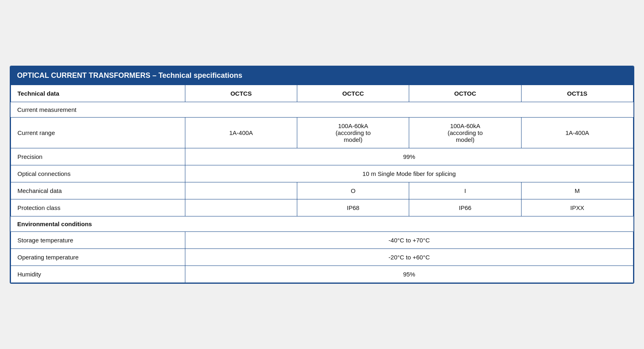 Image resolution: width=644 pixels, height=349 pixels. Describe the element at coordinates (98, 257) in the screenshot. I see `label-operating-temperature: Operating temperature` at that location.